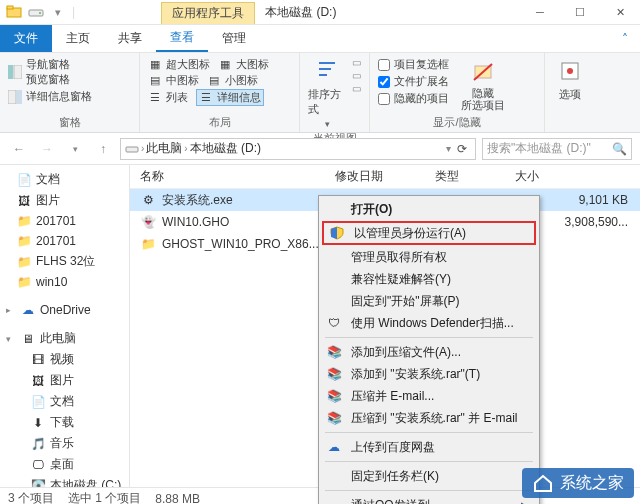 The height and width of the screenshot is (504, 640). What do you see at coordinates (429, 352) in the screenshot?
I see `menu-add-archive: 📚添加到压缩文件(A)...` at bounding box center [429, 352].